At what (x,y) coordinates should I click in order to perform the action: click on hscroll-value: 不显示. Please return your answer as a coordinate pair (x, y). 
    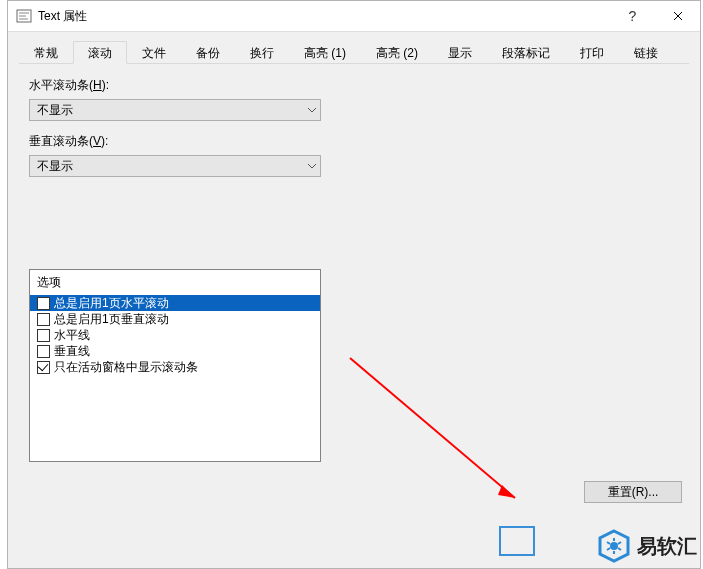
    Looking at the image, I should click on (166, 110).